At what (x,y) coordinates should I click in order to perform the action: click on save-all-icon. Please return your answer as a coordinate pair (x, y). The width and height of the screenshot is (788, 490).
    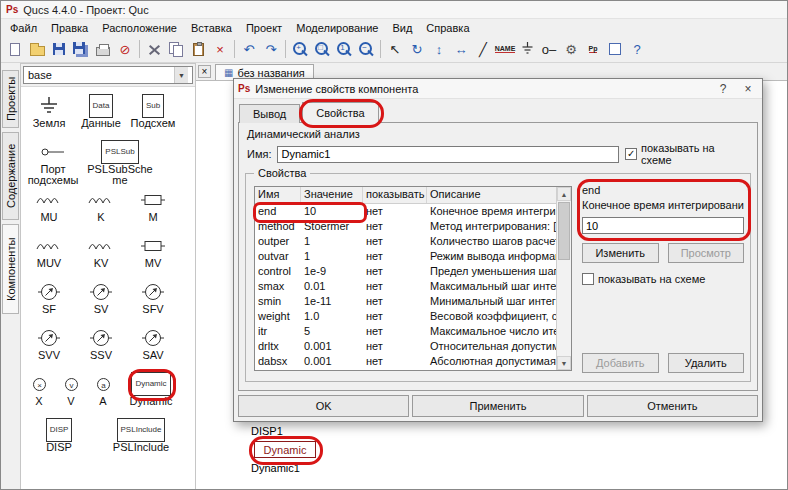
    Looking at the image, I should click on (81, 49).